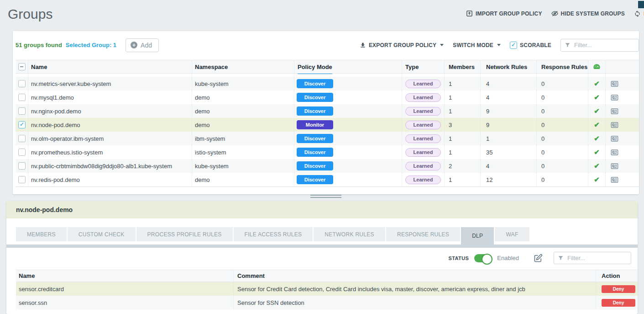  What do you see at coordinates (327, 290) in the screenshot?
I see `dlp-table: NameCommentAction sensor.creditcardSenso…` at bounding box center [327, 290].